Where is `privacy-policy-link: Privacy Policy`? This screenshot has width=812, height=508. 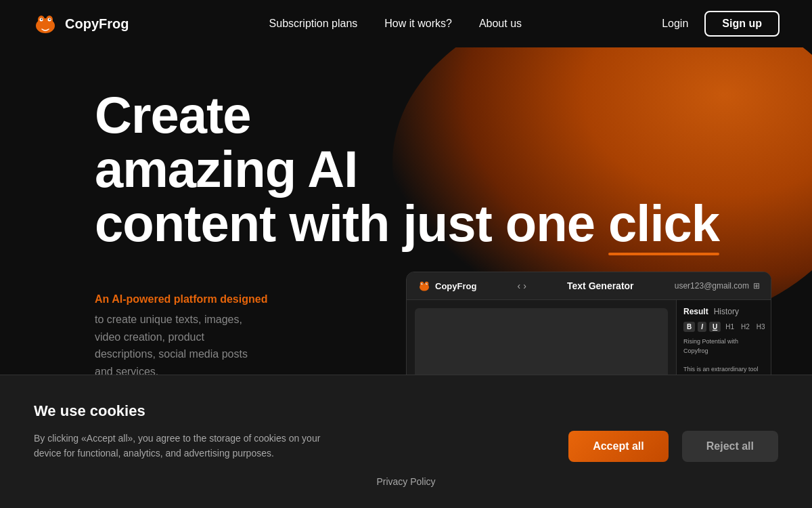 privacy-policy-link: Privacy Policy is located at coordinates (406, 482).